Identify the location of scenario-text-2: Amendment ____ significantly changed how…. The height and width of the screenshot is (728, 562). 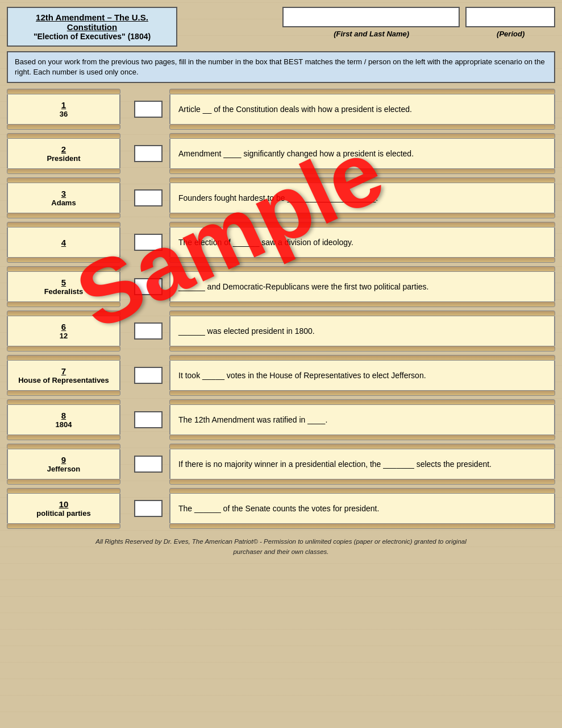
(296, 154).